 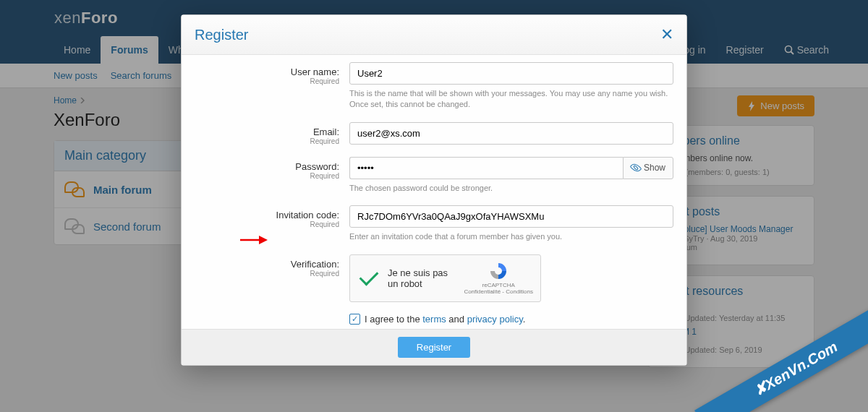 What do you see at coordinates (317, 166) in the screenshot?
I see `password-label: Password:` at bounding box center [317, 166].